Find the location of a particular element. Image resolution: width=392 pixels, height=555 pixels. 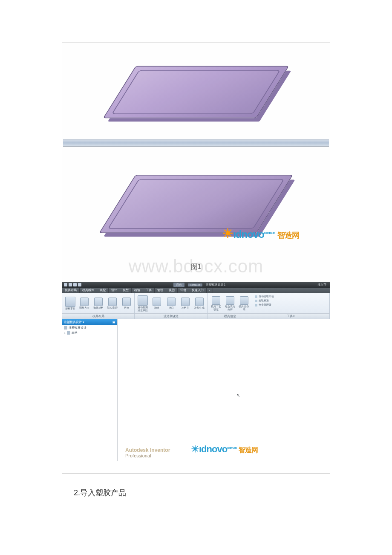

idnovo-watermark-2: ☀ıdnovocom.cn 智造网 is located at coordinates (224, 449).